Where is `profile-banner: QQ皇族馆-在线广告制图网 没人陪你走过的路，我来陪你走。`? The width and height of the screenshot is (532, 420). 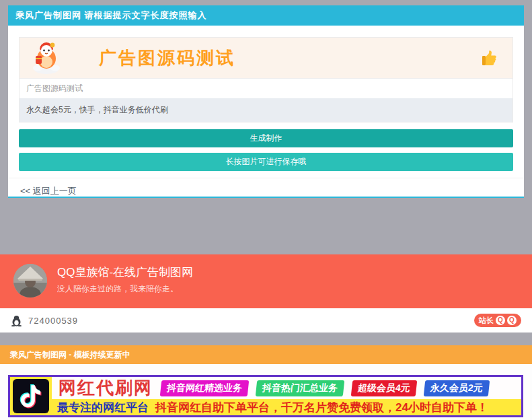 profile-banner: QQ皇族馆-在线广告制图网 没人陪你走过的路，我来陪你走。 is located at coordinates (266, 281).